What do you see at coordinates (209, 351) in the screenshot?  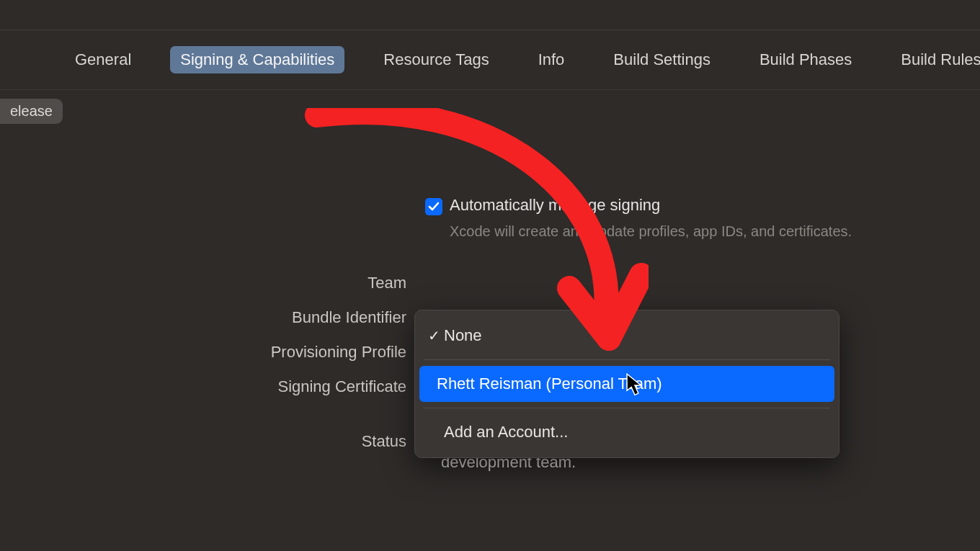 I see `provisioning-profile-label: Provisioning Profile` at bounding box center [209, 351].